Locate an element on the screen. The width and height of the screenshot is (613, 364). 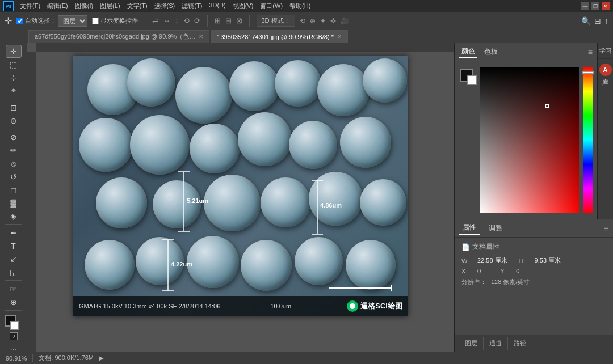
menu-file: 文件(F) is located at coordinates (30, 6).